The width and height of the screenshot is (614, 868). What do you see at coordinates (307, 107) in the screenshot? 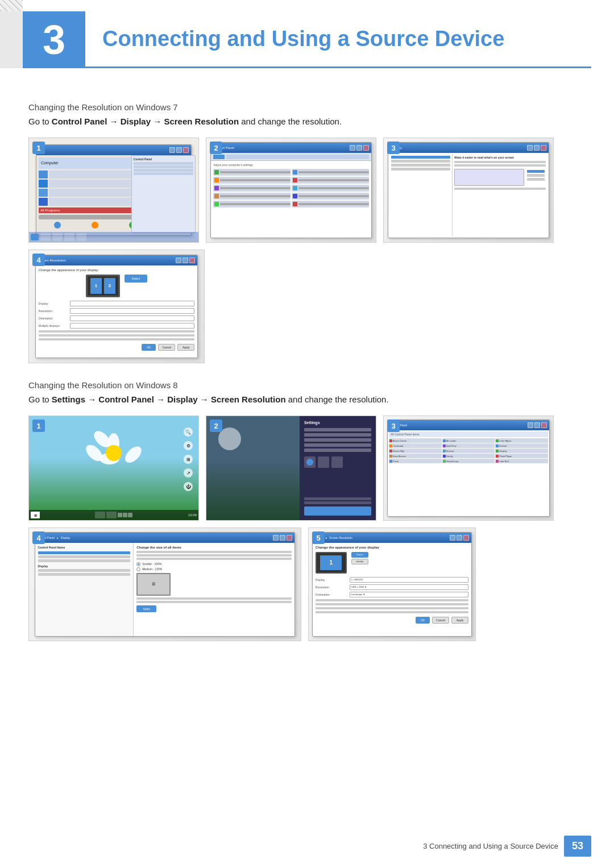
I see `win7-heading: Changing the Resolution on Windows 7` at bounding box center [307, 107].